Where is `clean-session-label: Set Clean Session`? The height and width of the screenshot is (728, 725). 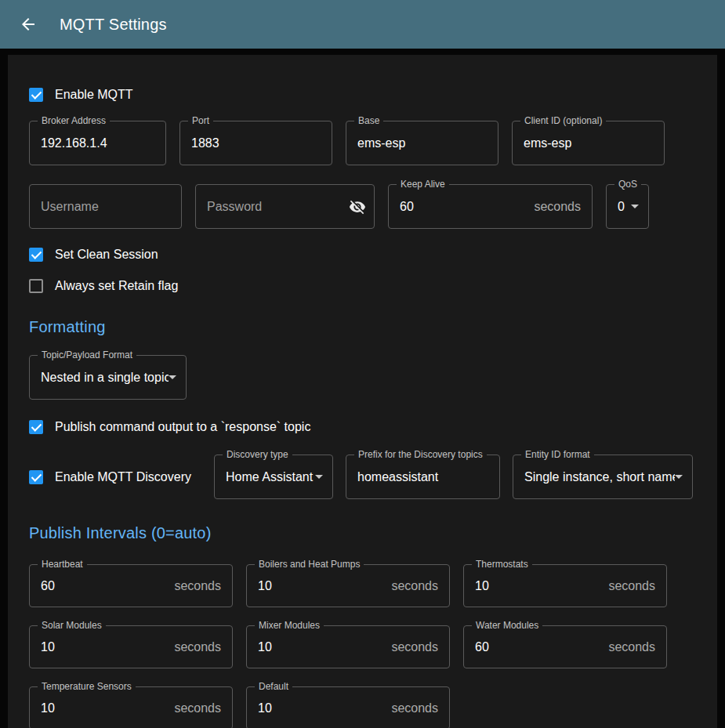 clean-session-label: Set Clean Session is located at coordinates (107, 255).